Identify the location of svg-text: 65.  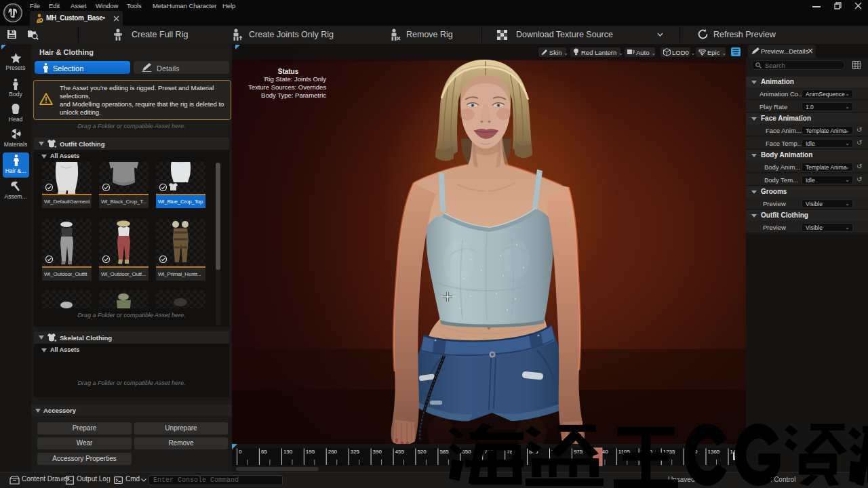
(264, 451).